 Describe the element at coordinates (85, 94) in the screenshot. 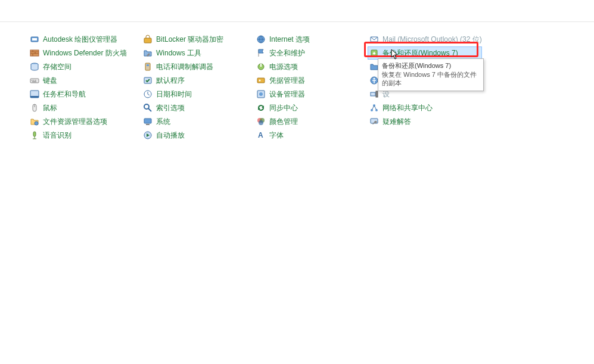

I see `cpl-item-taskbar-navigation: 任务栏和导航` at that location.